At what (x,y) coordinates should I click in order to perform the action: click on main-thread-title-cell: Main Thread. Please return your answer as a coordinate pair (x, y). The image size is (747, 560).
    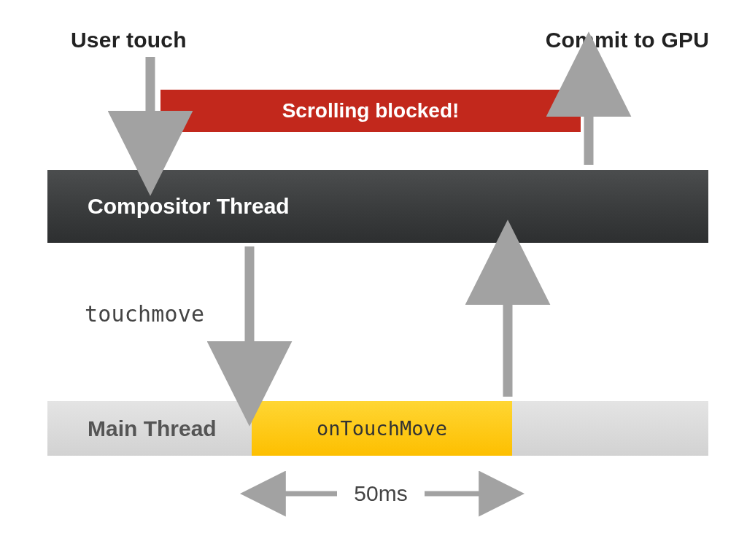
    Looking at the image, I should click on (150, 429).